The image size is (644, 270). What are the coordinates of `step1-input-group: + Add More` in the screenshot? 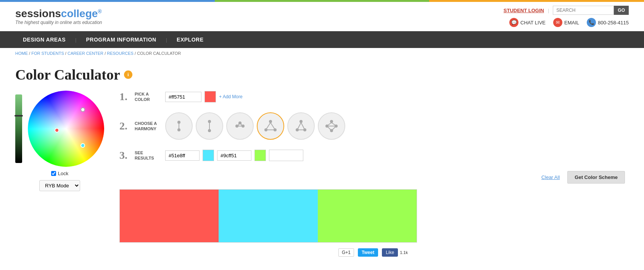 It's located at (204, 97).